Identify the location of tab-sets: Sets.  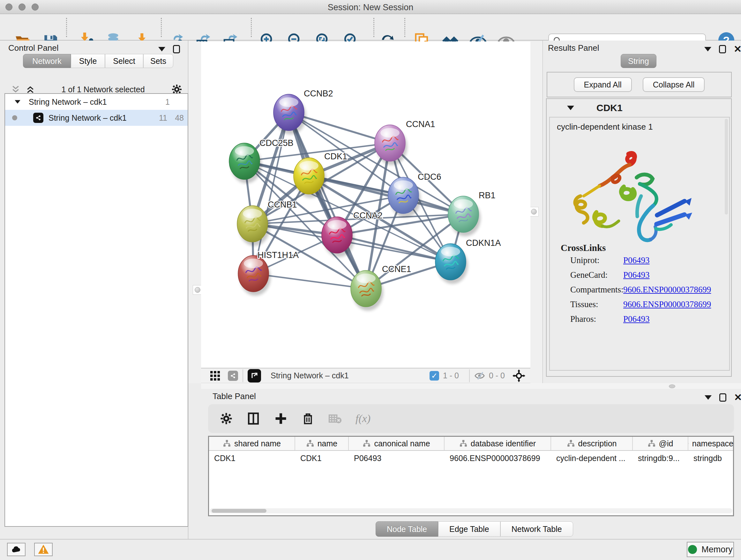
(158, 61).